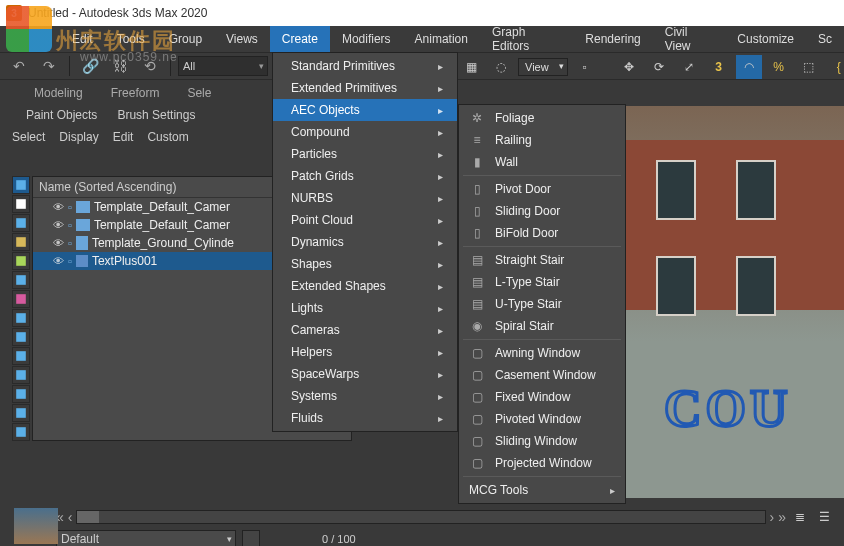 Image resolution: width=844 pixels, height=546 pixels. I want to click on aec-mcg-tools: MCG Tools▸, so click(542, 490).